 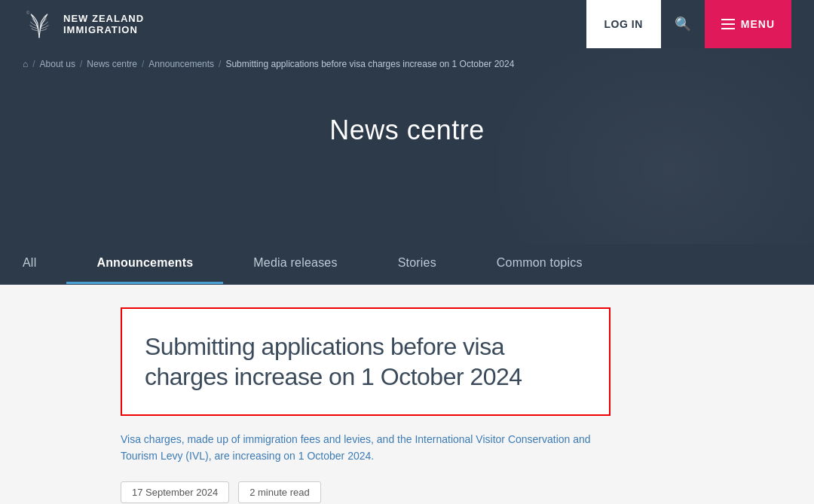 What do you see at coordinates (362, 447) in the screenshot?
I see `article-summary: Visa charges, made up of immigration fee…` at bounding box center [362, 447].